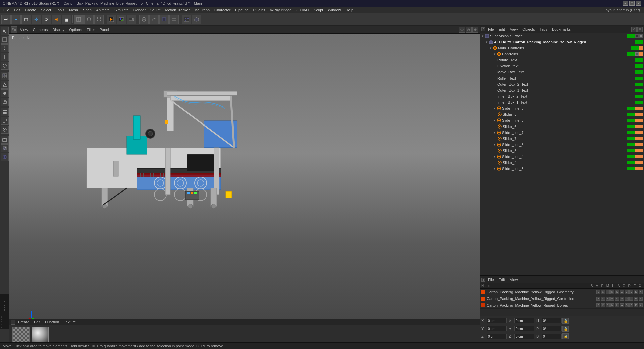  Describe the element at coordinates (561, 29) in the screenshot. I see `obj-bookmarks-menu: Bookmarks` at that location.